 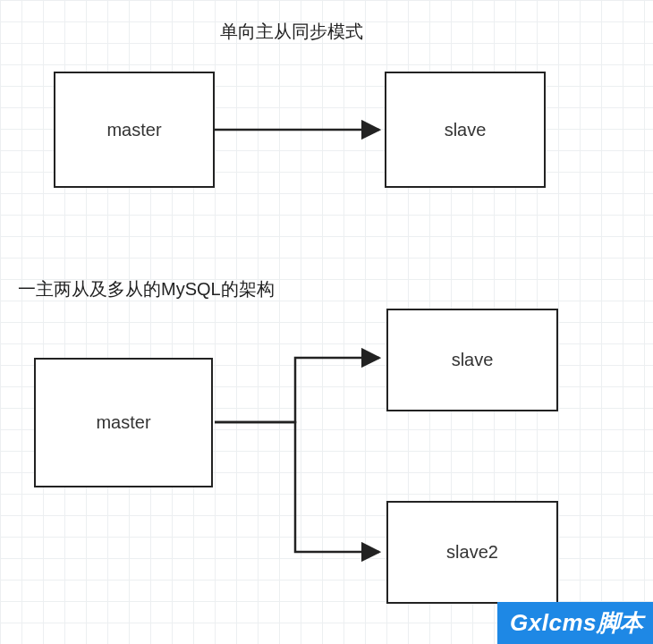 I want to click on diagram2-title: 一主两从及多从的MySQL的架构, so click(x=147, y=290).